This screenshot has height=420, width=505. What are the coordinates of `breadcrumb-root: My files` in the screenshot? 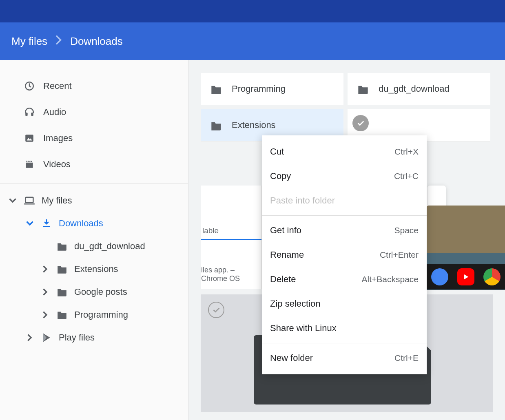 It's located at (29, 42).